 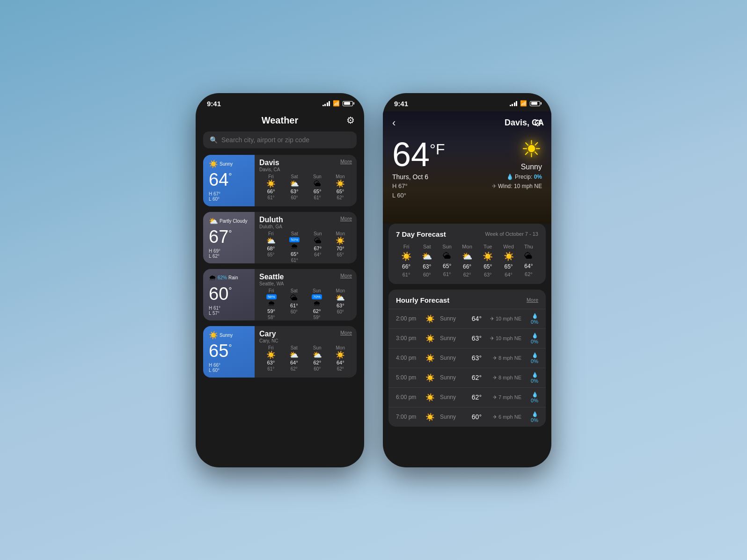 I want to click on time-right: 9:41, so click(x=401, y=104).